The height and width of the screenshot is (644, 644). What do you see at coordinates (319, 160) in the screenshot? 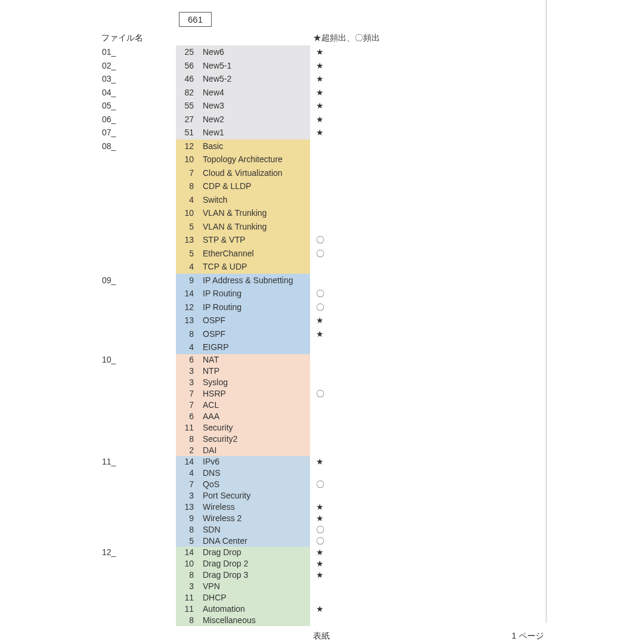
I see `table-row: 10Topology Architecture` at bounding box center [319, 160].